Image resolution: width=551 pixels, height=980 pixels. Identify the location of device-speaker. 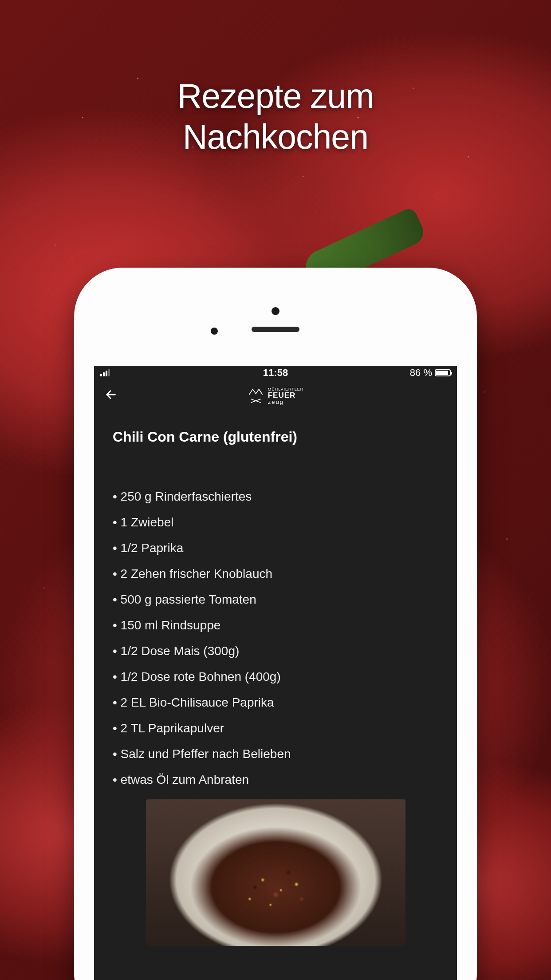
(276, 329).